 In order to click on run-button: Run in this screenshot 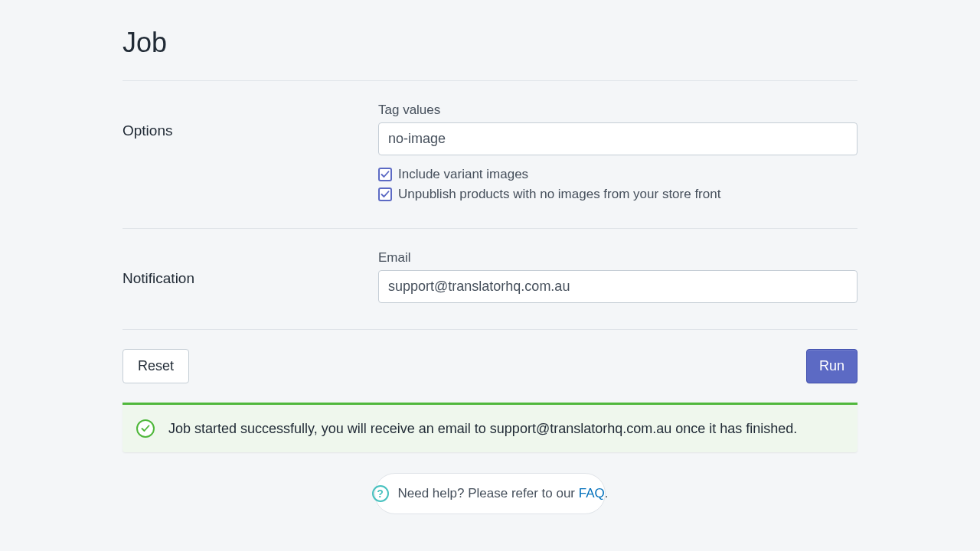, I will do `click(831, 366)`.